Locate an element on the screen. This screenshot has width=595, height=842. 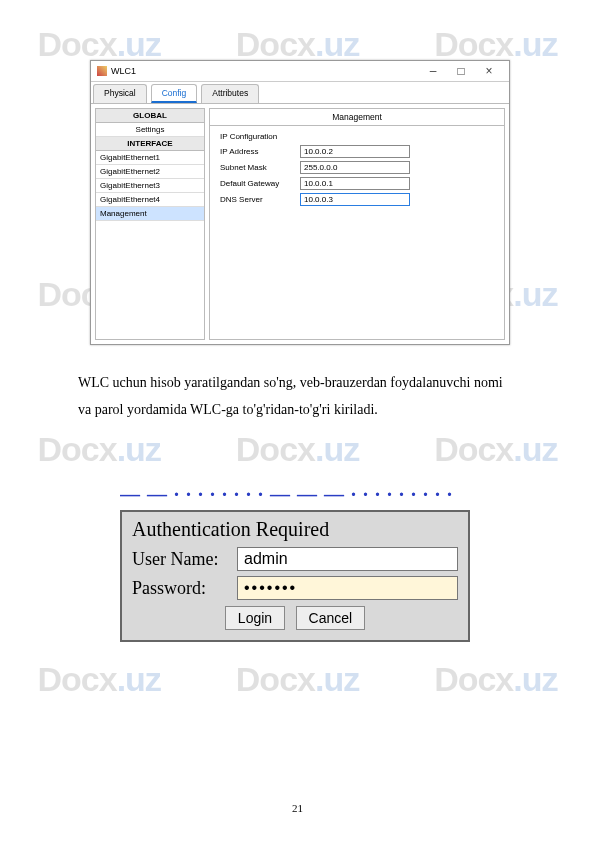
window-titlebar: WLC1 – □ × is located at coordinates (300, 72).